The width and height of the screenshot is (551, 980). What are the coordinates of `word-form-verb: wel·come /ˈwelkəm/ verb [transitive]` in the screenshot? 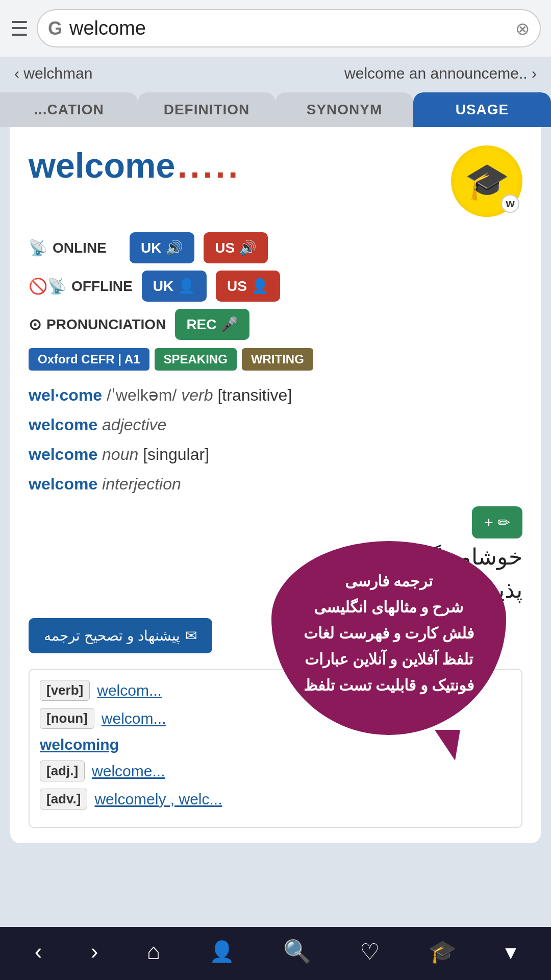 It's located at (276, 395).